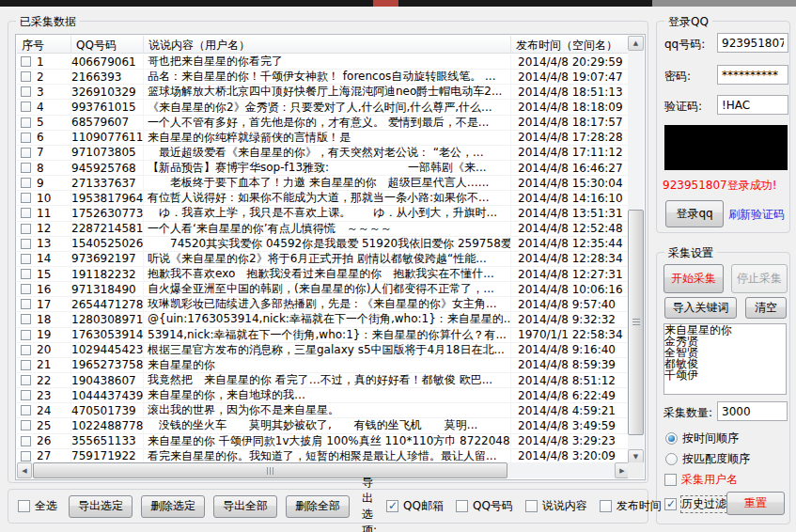  I want to click on select-all-option: 全选, so click(38, 506).